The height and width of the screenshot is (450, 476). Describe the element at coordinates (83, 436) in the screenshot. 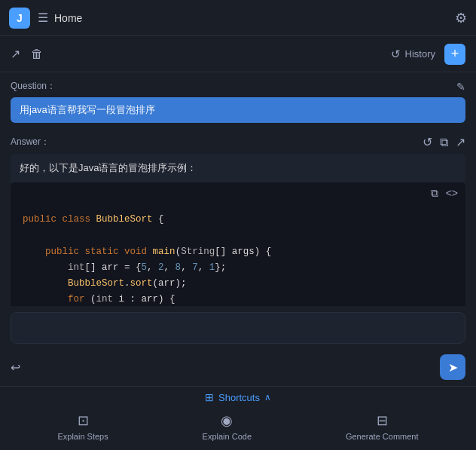

I see `explain-steps-label: Explain Steps` at that location.